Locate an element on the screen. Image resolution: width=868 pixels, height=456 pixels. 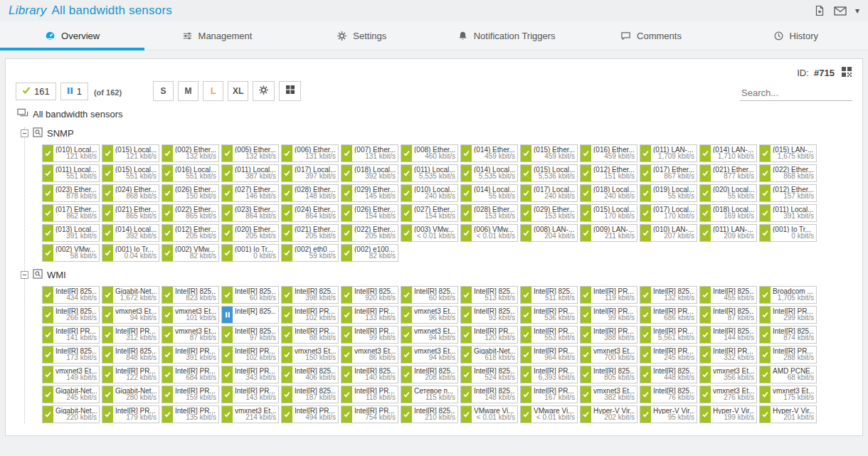
sensor-tile: (020) Local...55 kbit/s is located at coordinates (729, 193).